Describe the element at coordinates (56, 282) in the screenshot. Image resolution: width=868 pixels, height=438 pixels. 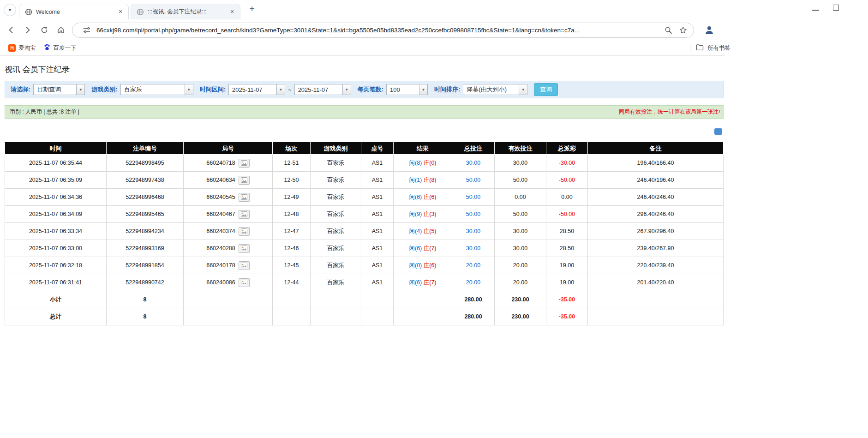
I see `cell-time: 2025-11-07 06:31:41` at that location.